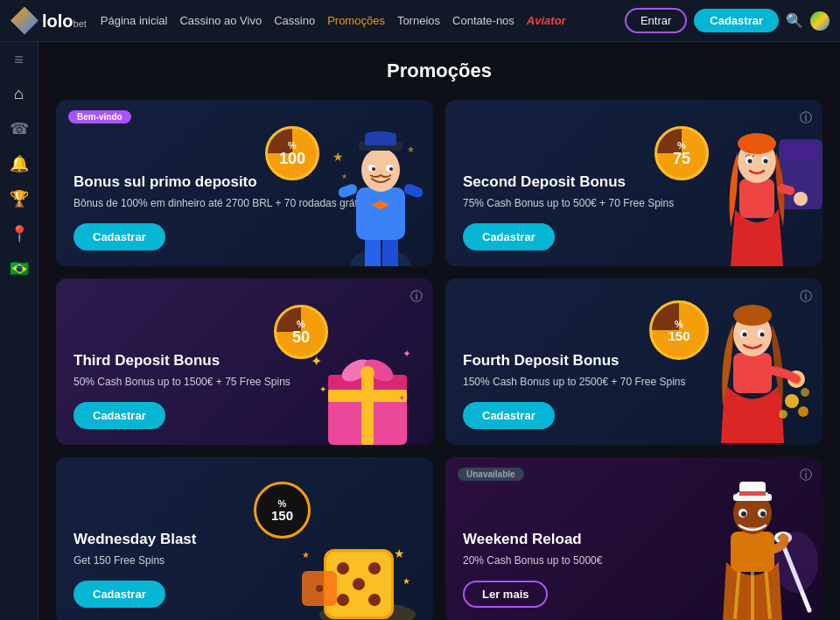 The width and height of the screenshot is (840, 620). What do you see at coordinates (19, 129) in the screenshot?
I see `sidebar-support-icon: ☎` at bounding box center [19, 129].